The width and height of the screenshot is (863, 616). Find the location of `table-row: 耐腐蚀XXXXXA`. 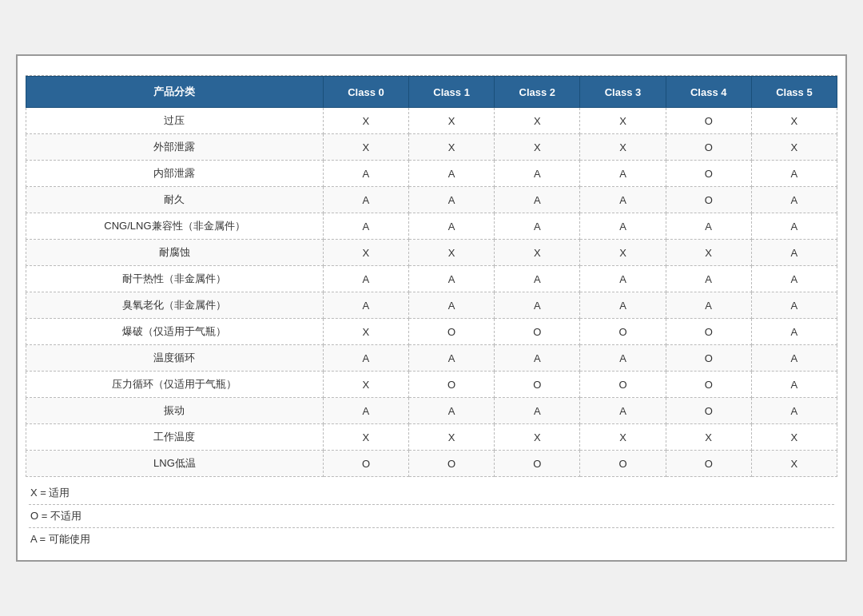

table-row: 耐腐蚀XXXXXA is located at coordinates (432, 252).